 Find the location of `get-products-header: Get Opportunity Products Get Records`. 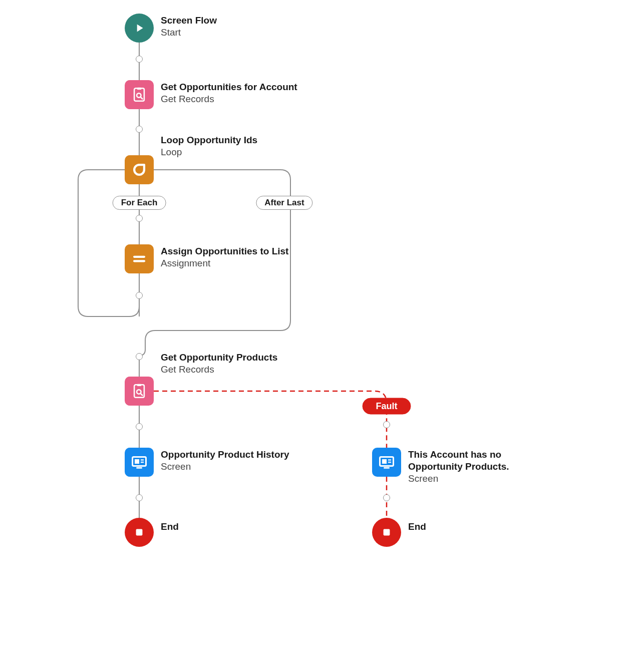

get-products-header: Get Opportunity Products Get Records is located at coordinates (236, 364).